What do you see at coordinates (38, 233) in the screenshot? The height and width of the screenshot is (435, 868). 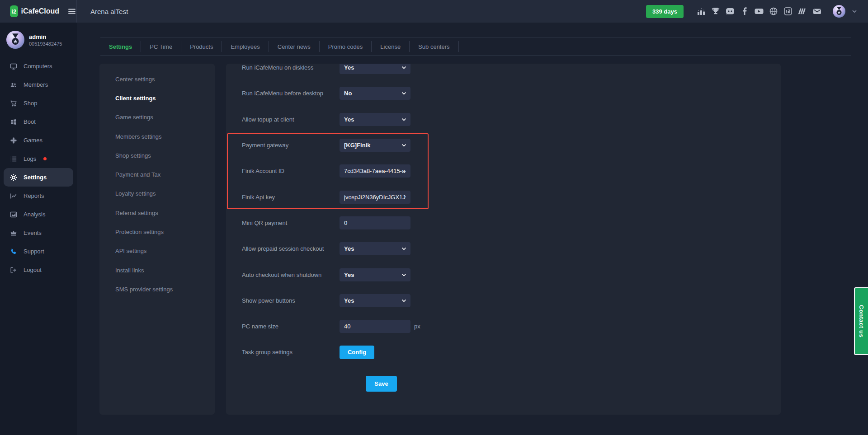 I see `sidebar-item-events: Events` at bounding box center [38, 233].